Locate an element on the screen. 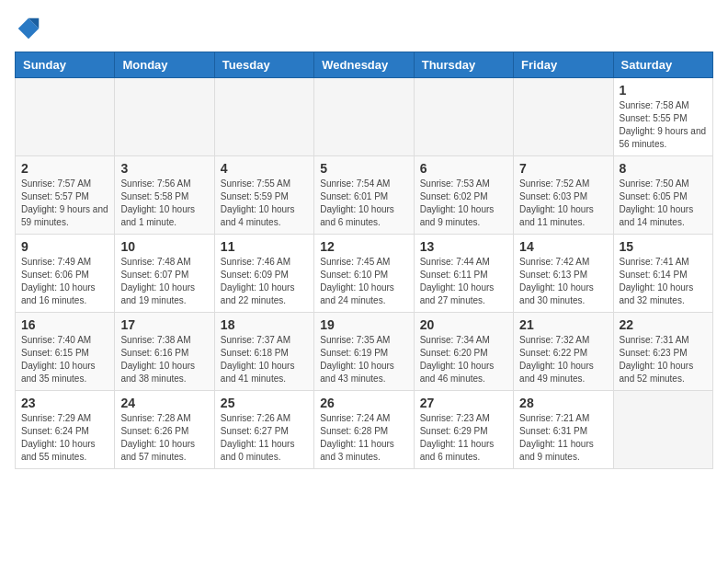 The image size is (728, 563). day-number: 13 is located at coordinates (463, 247).